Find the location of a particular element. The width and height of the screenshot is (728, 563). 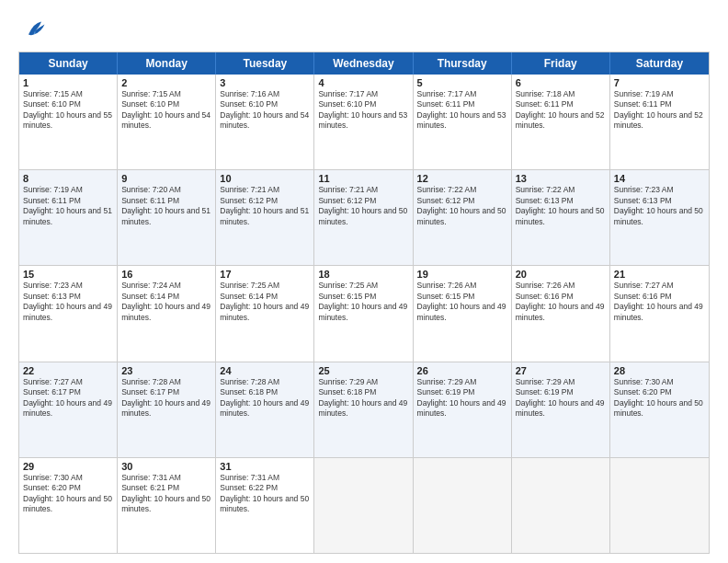

day-number: 6 is located at coordinates (561, 83).